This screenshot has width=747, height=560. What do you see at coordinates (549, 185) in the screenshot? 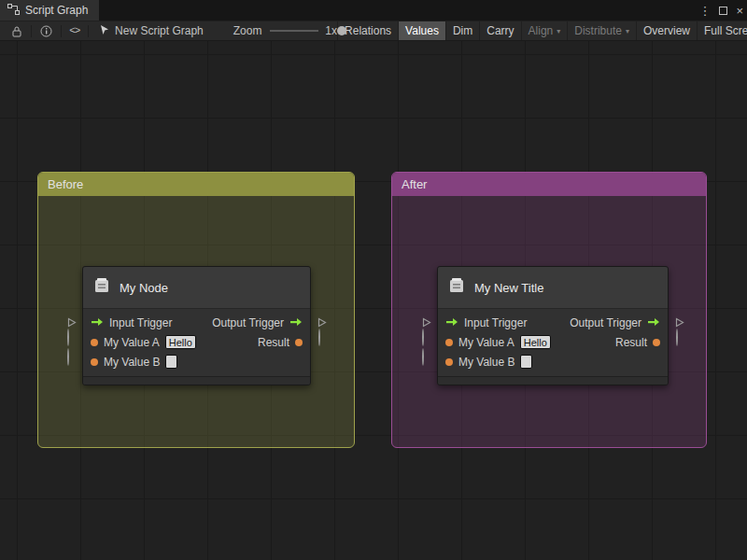
I see `group-header: After` at bounding box center [549, 185].